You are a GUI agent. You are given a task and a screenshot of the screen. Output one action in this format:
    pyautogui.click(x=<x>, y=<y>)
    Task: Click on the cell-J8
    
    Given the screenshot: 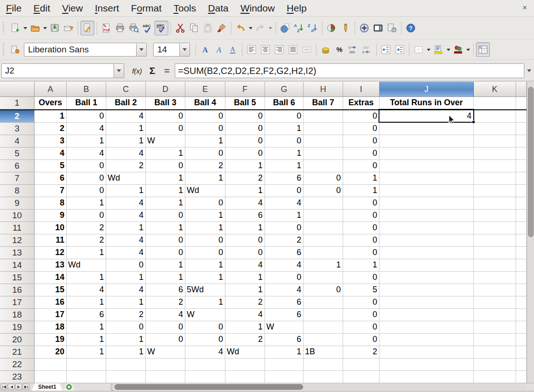 What is the action you would take?
    pyautogui.click(x=427, y=191)
    